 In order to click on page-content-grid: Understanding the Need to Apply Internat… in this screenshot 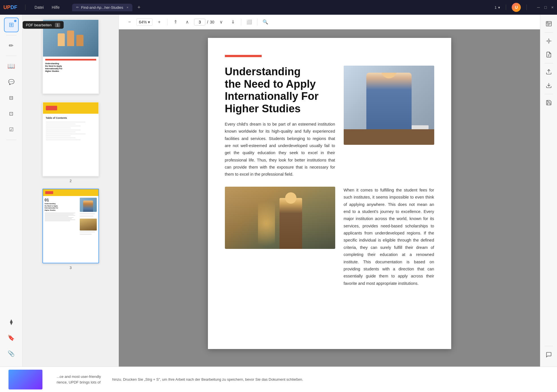, I will do `click(330, 122)`.